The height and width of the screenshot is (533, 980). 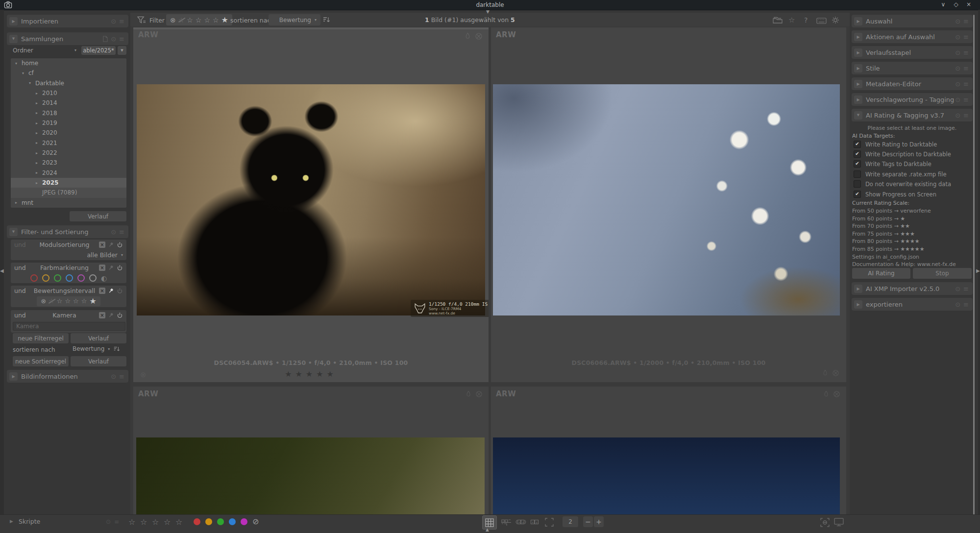 I want to click on option-write-rating: ✔Write Rating to Darktable, so click(x=895, y=144).